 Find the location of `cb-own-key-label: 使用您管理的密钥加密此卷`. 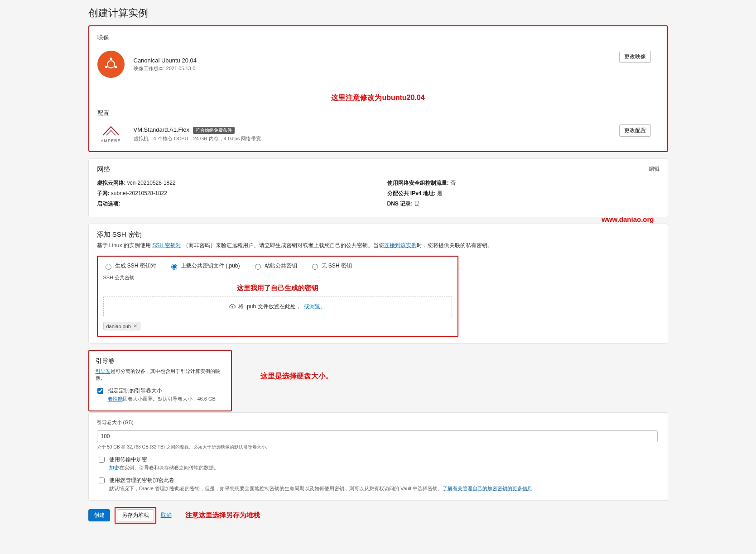

cb-own-key-label: 使用您管理的密钥加密此卷 is located at coordinates (321, 481).